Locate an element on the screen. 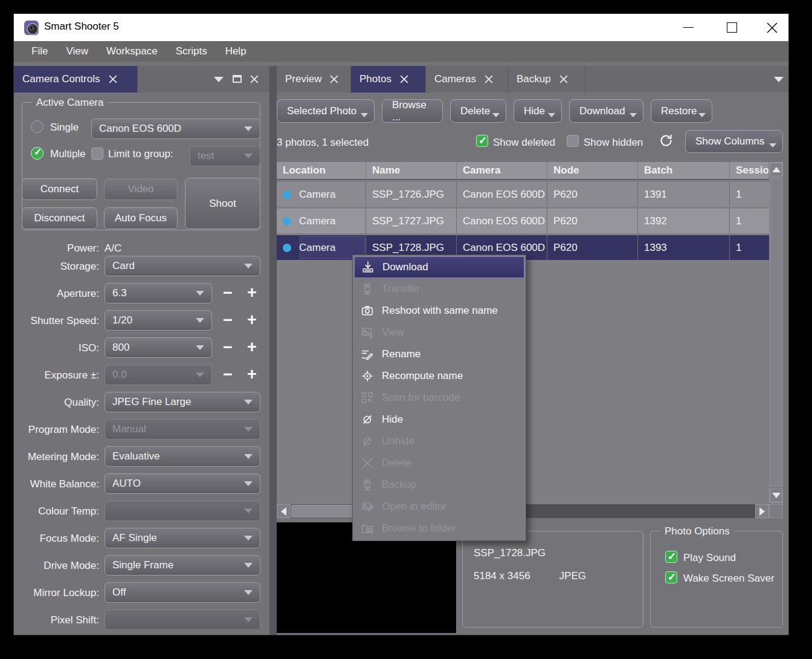 Image resolution: width=812 pixels, height=659 pixels. camera-select: Canon EOS 600D is located at coordinates (176, 129).